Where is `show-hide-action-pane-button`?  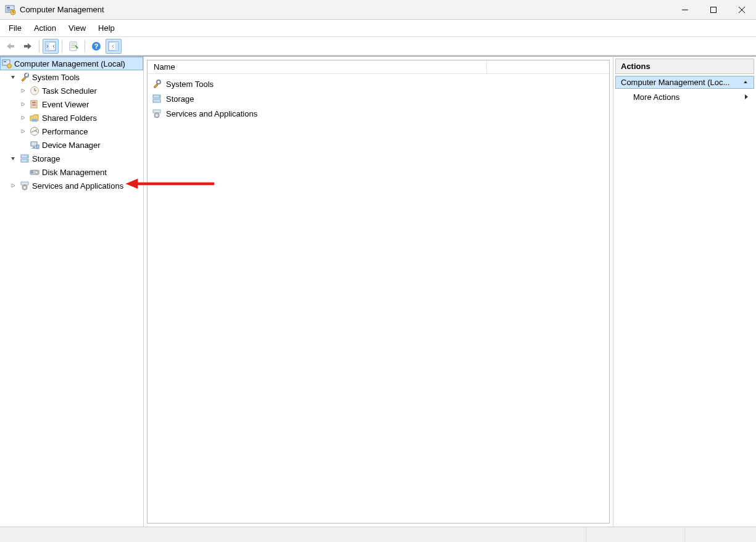 show-hide-action-pane-button is located at coordinates (114, 46).